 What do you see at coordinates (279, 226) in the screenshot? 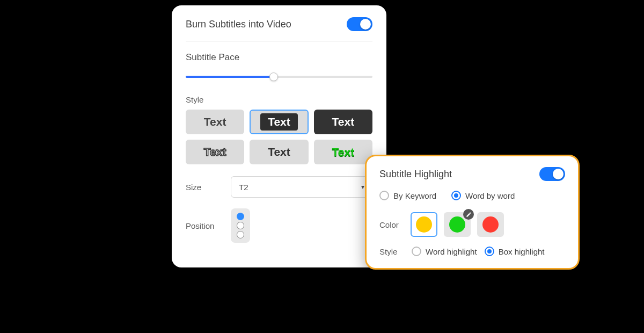
I see `position-row: Position` at bounding box center [279, 226].